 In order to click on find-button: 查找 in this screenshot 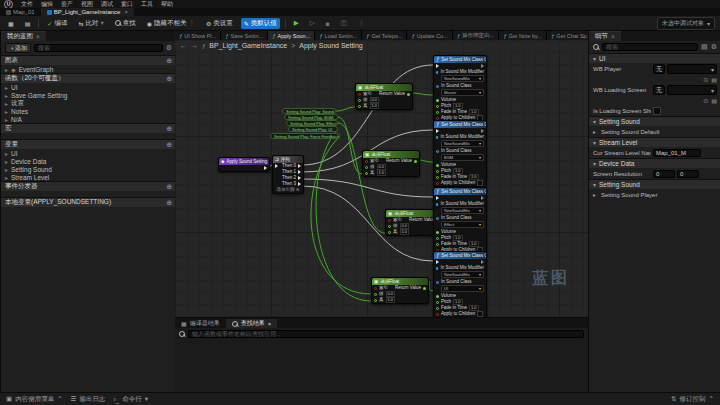, I will do `click(126, 24)`.